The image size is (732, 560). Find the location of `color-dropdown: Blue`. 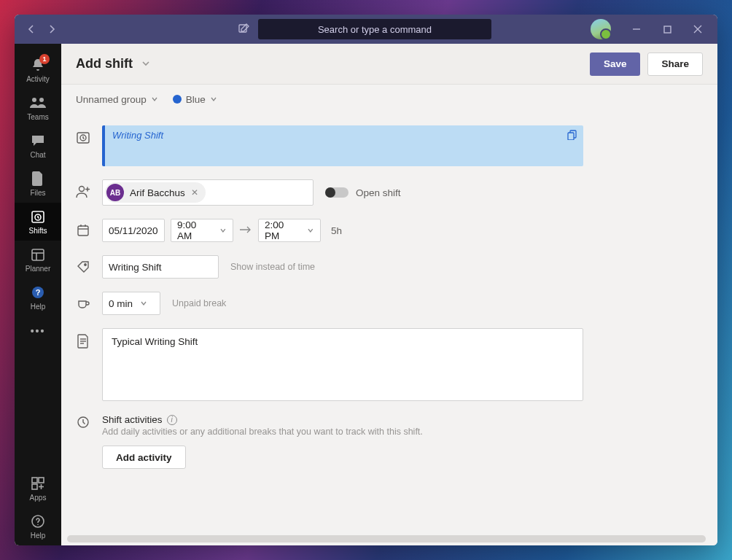

color-dropdown: Blue is located at coordinates (195, 99).